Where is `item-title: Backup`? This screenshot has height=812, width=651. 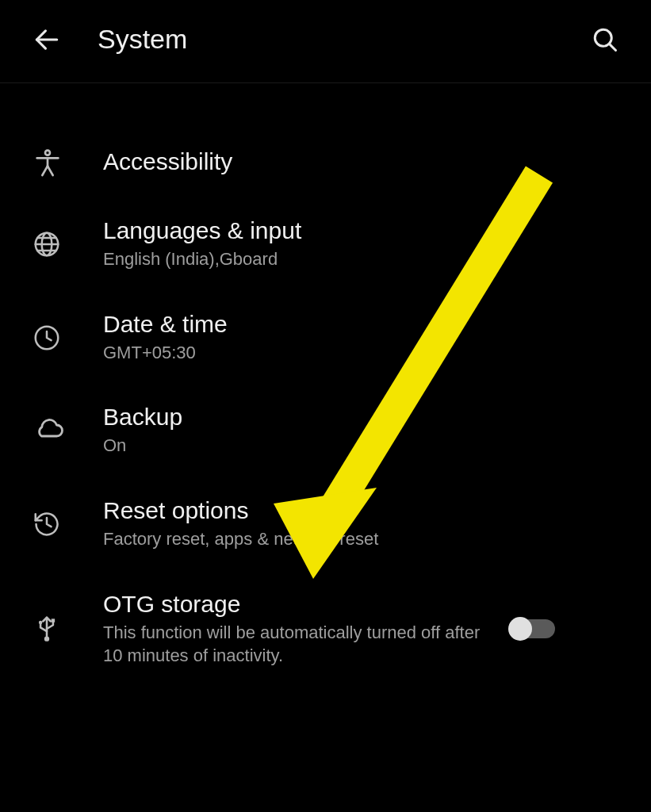
item-title: Backup is located at coordinates (362, 417).